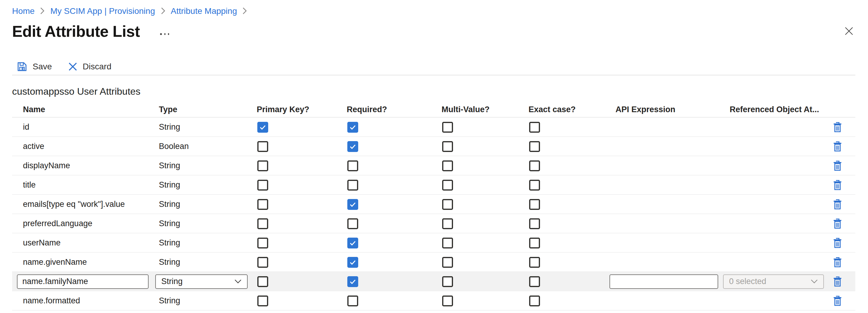 Image resolution: width=868 pixels, height=313 pixels. I want to click on close-icon, so click(849, 31).